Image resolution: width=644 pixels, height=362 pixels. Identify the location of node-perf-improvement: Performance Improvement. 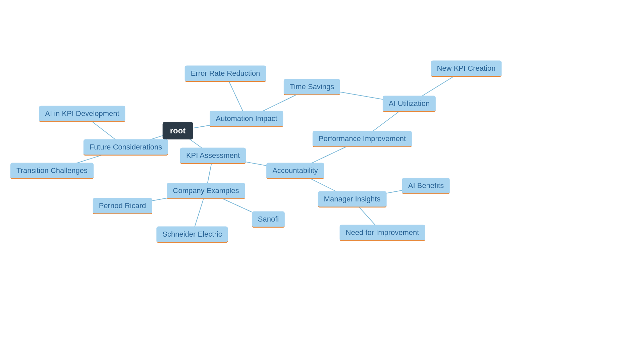
(362, 139).